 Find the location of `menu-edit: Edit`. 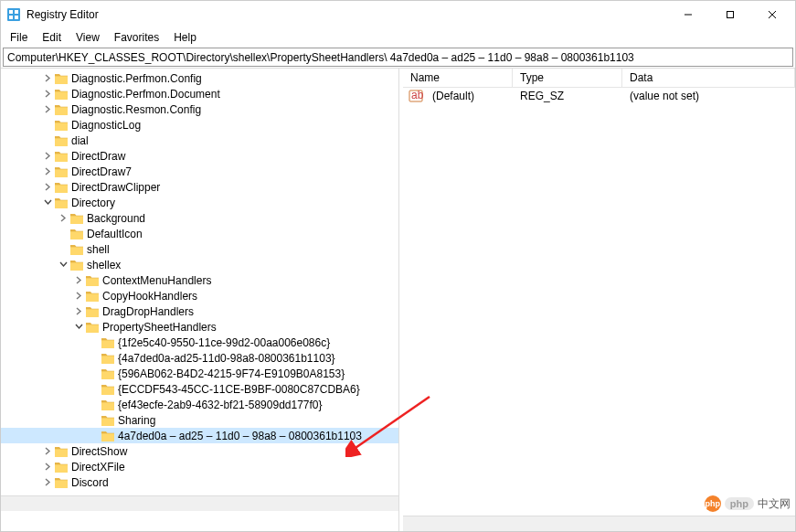

menu-edit: Edit is located at coordinates (51, 37).